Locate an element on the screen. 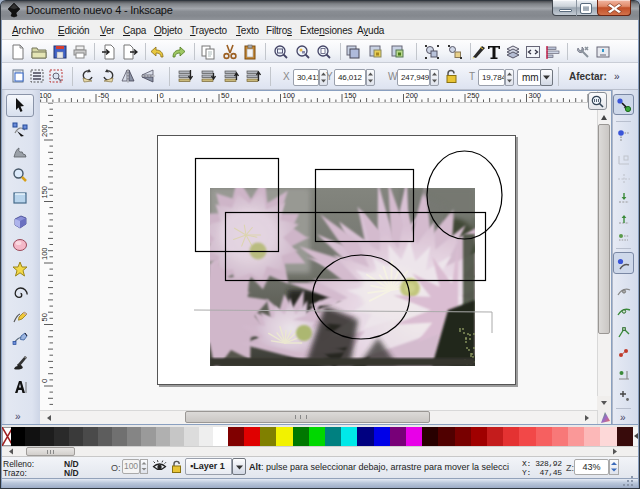 The width and height of the screenshot is (640, 489). svg-text: 150 is located at coordinates (44, 192).